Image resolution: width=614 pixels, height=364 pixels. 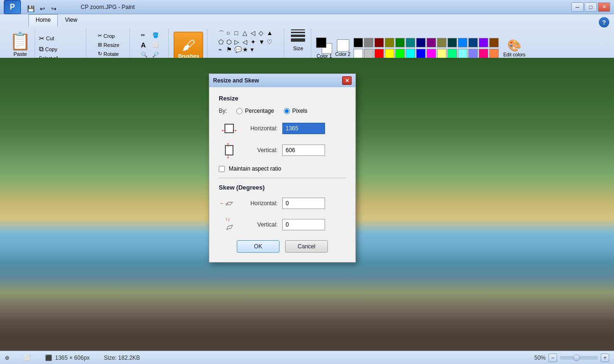 I want to click on vertical-input, so click(x=304, y=150).